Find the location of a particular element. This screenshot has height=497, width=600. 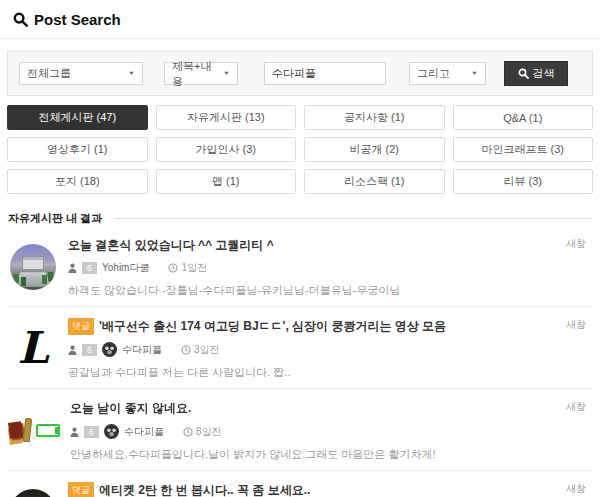

post-title: 오늘 날이 좋지 않네요. is located at coordinates (130, 408).